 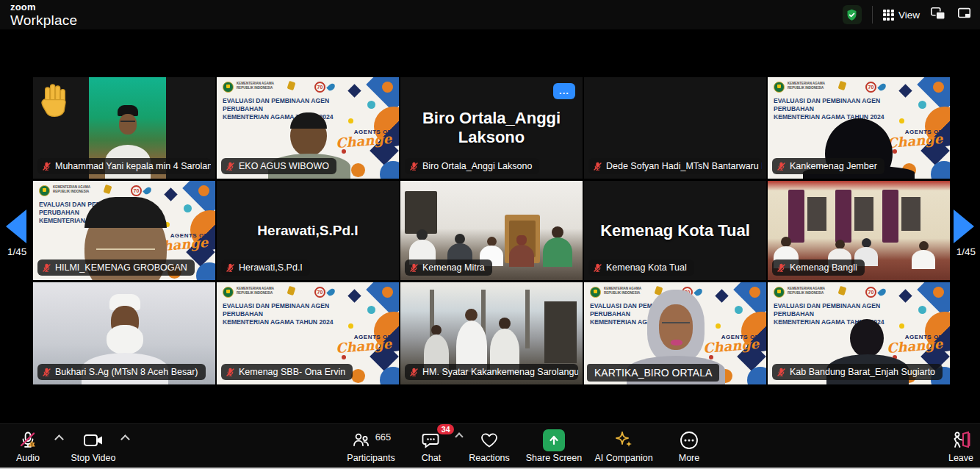 I want to click on leave-label: Leave, so click(x=958, y=458).